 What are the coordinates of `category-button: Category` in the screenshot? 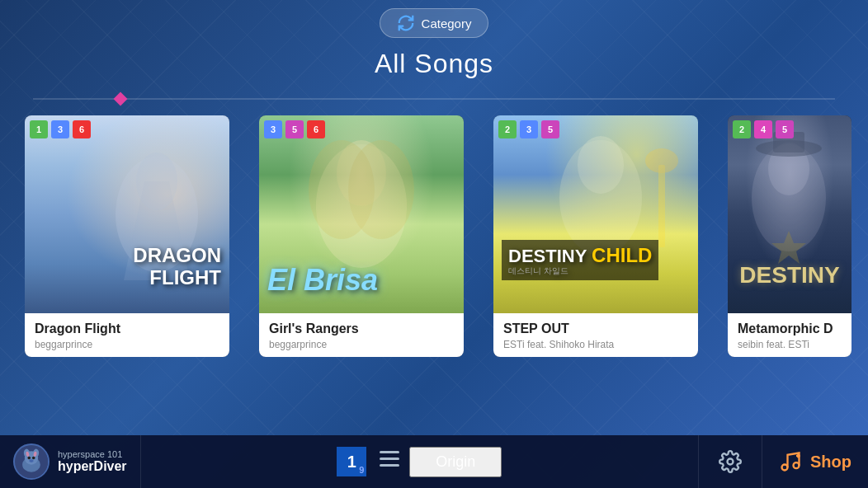 It's located at (434, 23).